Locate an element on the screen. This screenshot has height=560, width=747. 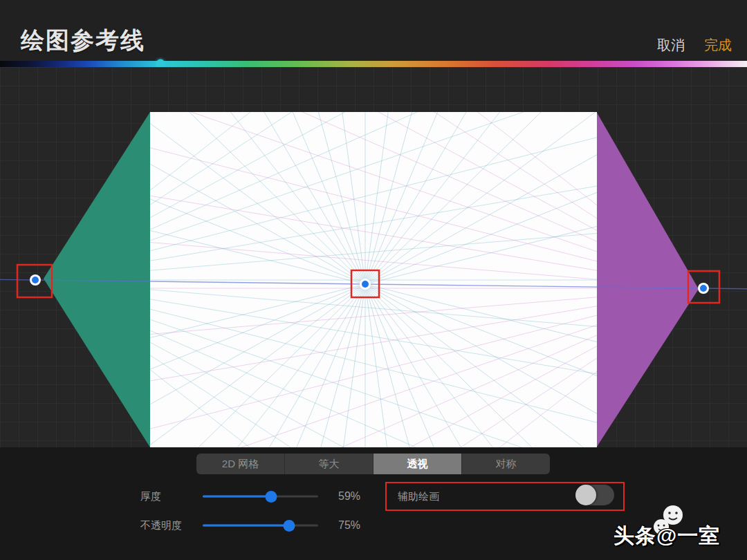
thickness-slider-fill is located at coordinates (237, 496).